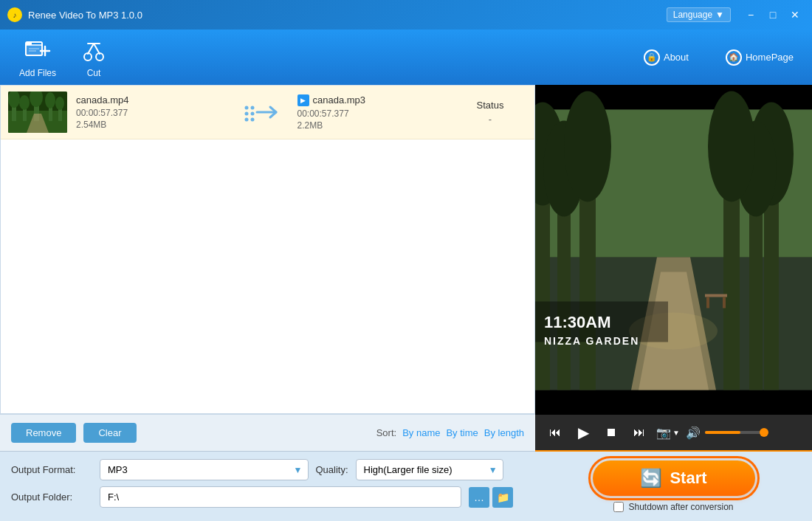  Describe the element at coordinates (491, 497) in the screenshot. I see `folder-buttons: … 📁` at that location.